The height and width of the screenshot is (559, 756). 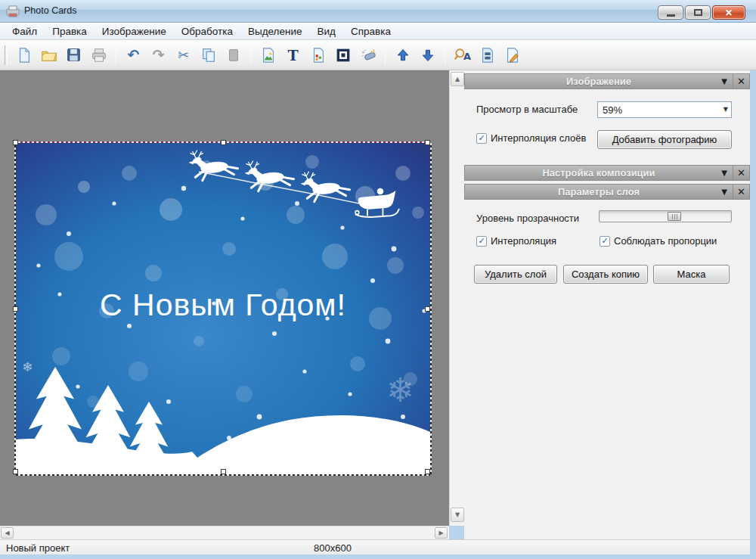 I want to click on opacity-slider-thumb, so click(x=674, y=216).